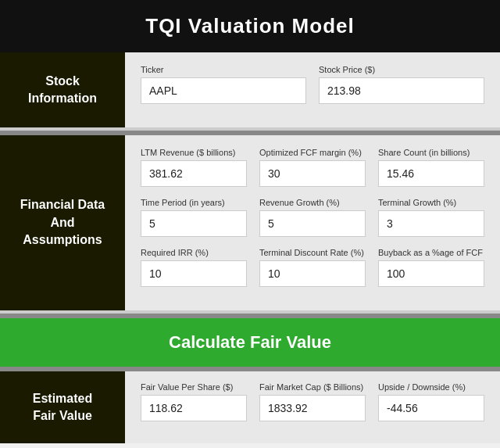  I want to click on field-label-time-period-input: Time Period (in years), so click(194, 202).